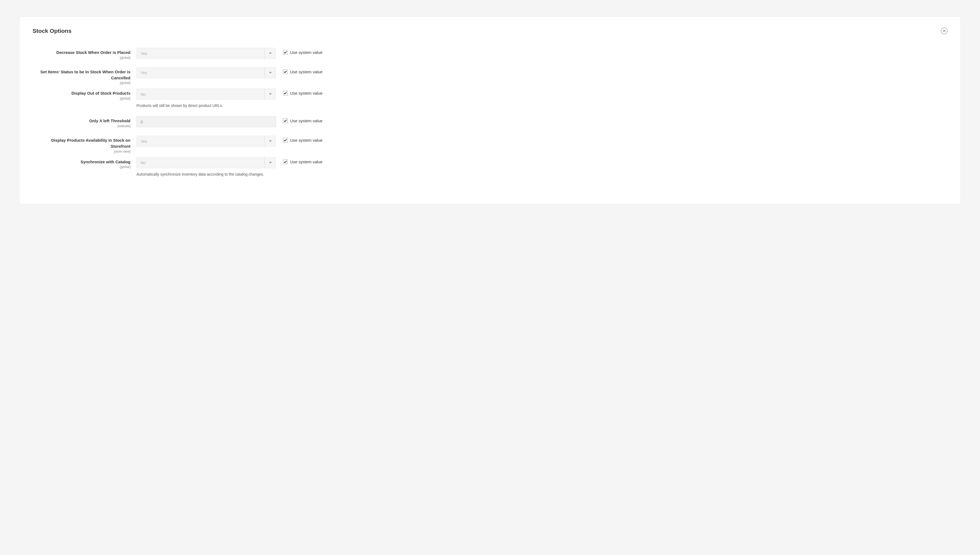 This screenshot has width=980, height=555. What do you see at coordinates (206, 141) in the screenshot?
I see `display-availability-select: Yes` at bounding box center [206, 141].